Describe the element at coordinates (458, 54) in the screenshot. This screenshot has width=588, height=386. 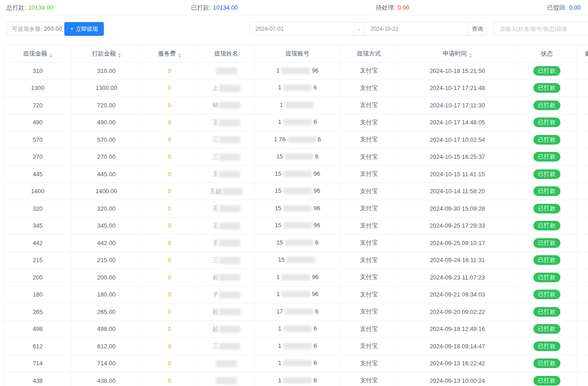
I see `column-header: 申请时间` at that location.